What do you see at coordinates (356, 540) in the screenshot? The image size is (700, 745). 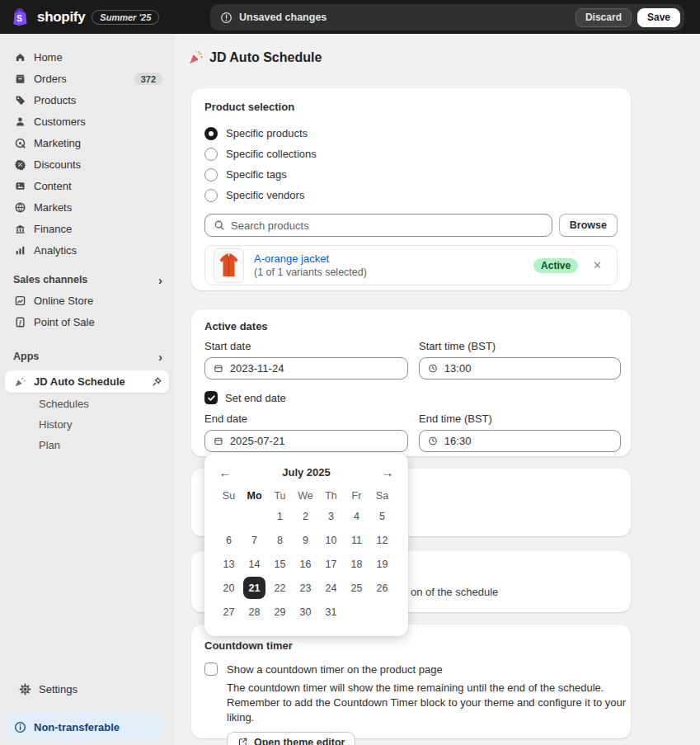 I see `calendar-day: 11` at bounding box center [356, 540].